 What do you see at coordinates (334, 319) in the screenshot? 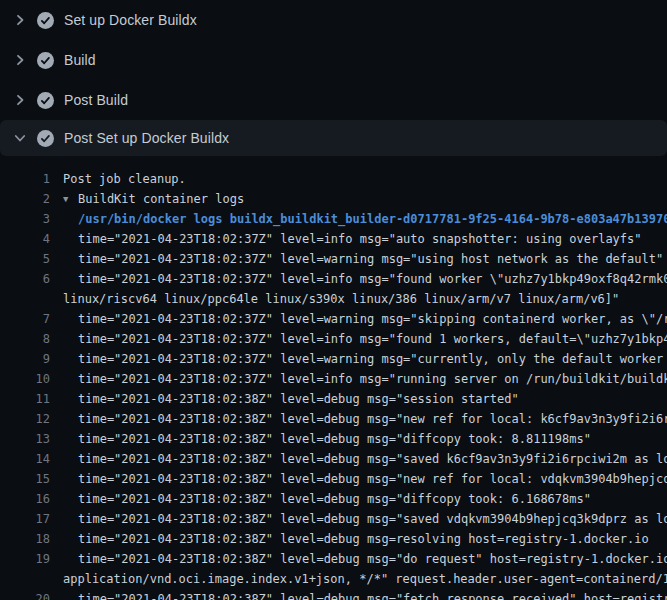
I see `log-line: 7 time="2021-04-23T18:02:37Z" level=warn…` at bounding box center [334, 319].